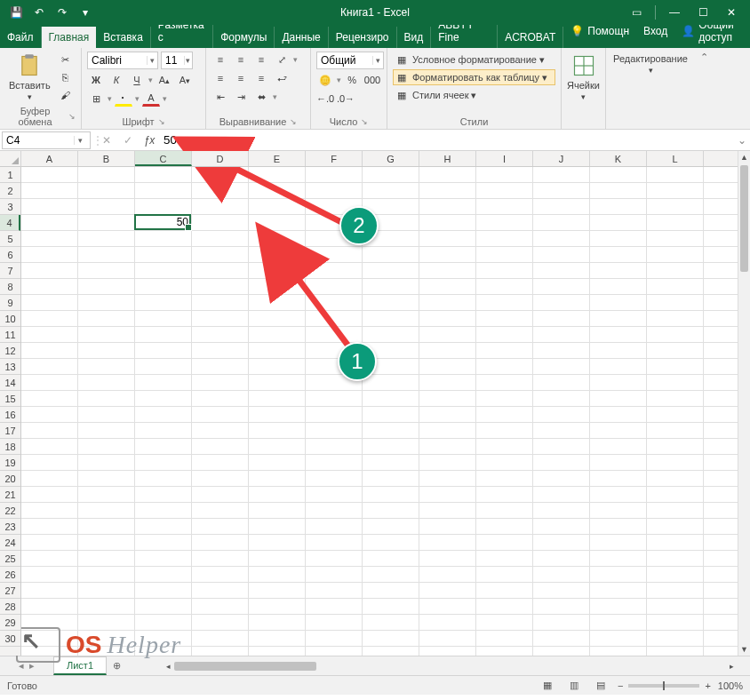 The width and height of the screenshot is (750, 700). Describe the element at coordinates (11, 255) in the screenshot. I see `row-header-6: 6` at that location.